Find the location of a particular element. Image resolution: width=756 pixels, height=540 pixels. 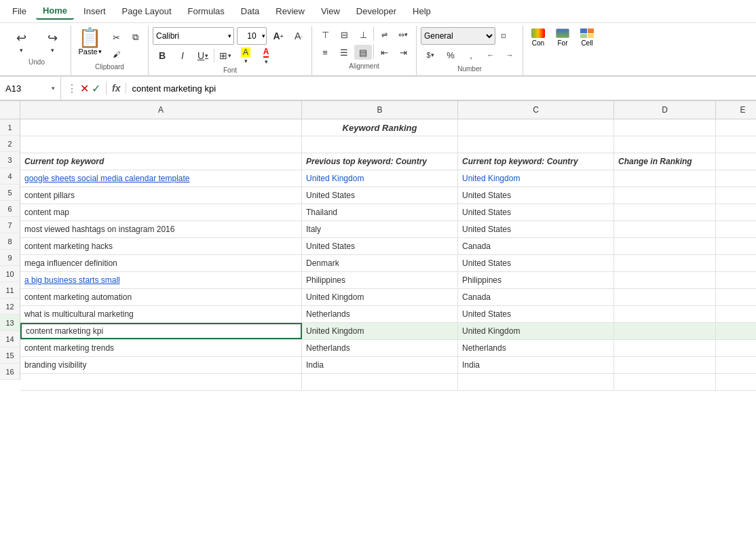

cell-c9: United States is located at coordinates (536, 263).